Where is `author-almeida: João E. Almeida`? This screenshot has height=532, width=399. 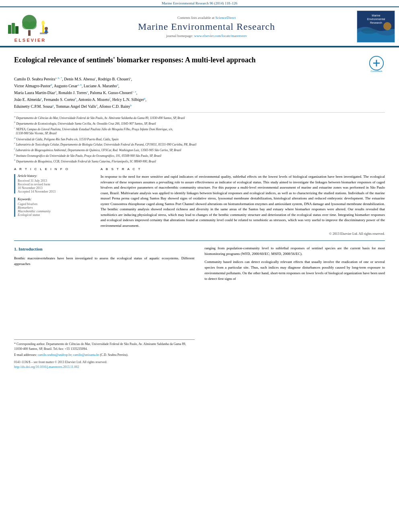 author-almeida: João E. Almeida is located at coordinates (27, 100).